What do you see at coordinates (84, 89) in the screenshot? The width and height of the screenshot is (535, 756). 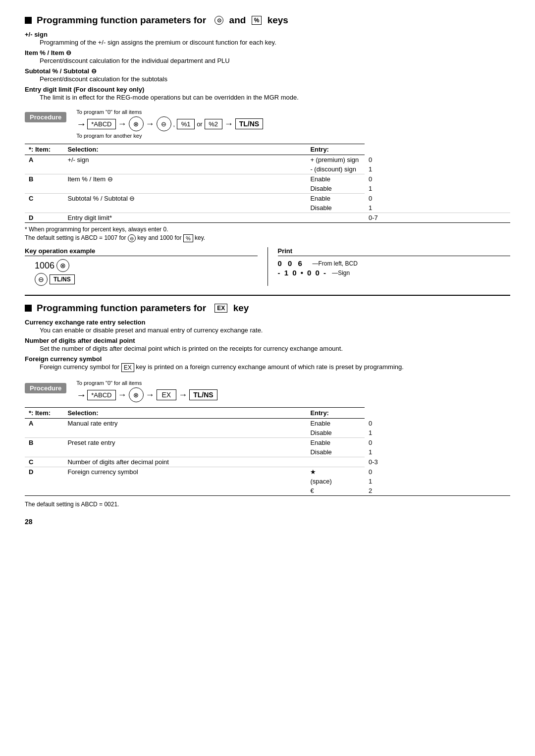 I see `subsection-entry-digit-label: Entry digit limit (For discount key only…` at bounding box center [84, 89].